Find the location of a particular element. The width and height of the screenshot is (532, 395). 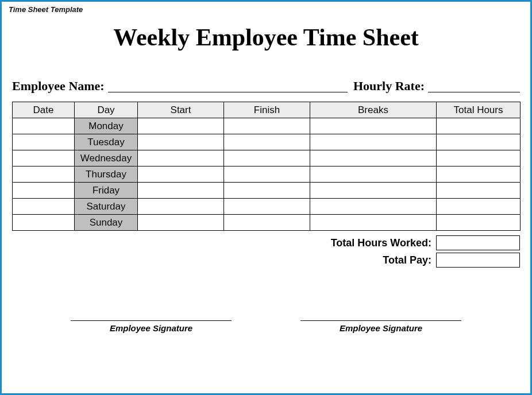

cell-day: Sunday is located at coordinates (106, 223).